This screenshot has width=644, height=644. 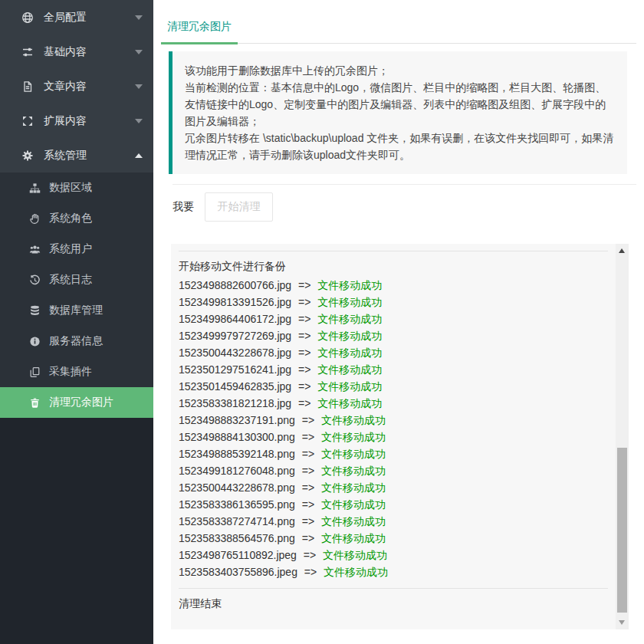 What do you see at coordinates (237, 504) in the screenshot?
I see `log-entry-filename: 1523583386136595.png` at bounding box center [237, 504].